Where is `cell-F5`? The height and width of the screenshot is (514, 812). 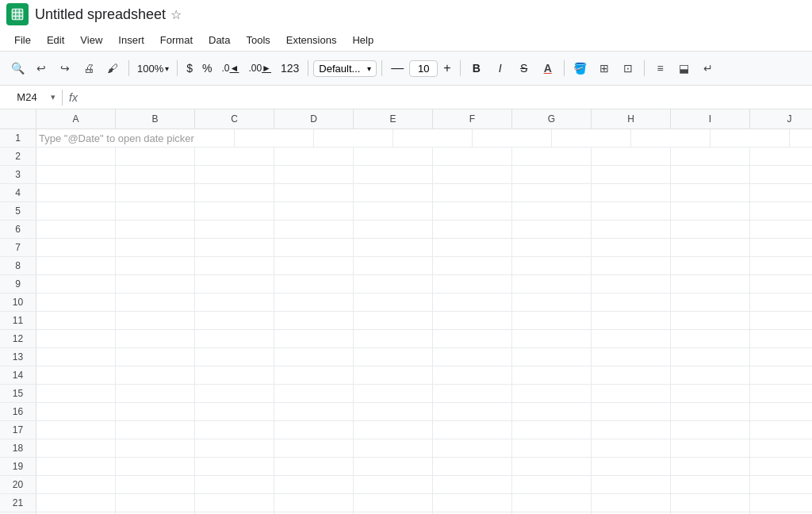 cell-F5 is located at coordinates (473, 211).